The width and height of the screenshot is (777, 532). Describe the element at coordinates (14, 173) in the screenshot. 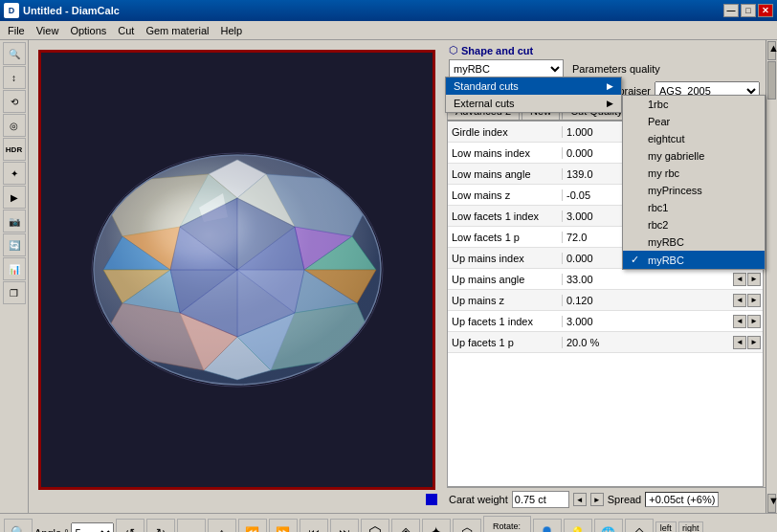

I see `tool-sparkle: ✦` at that location.